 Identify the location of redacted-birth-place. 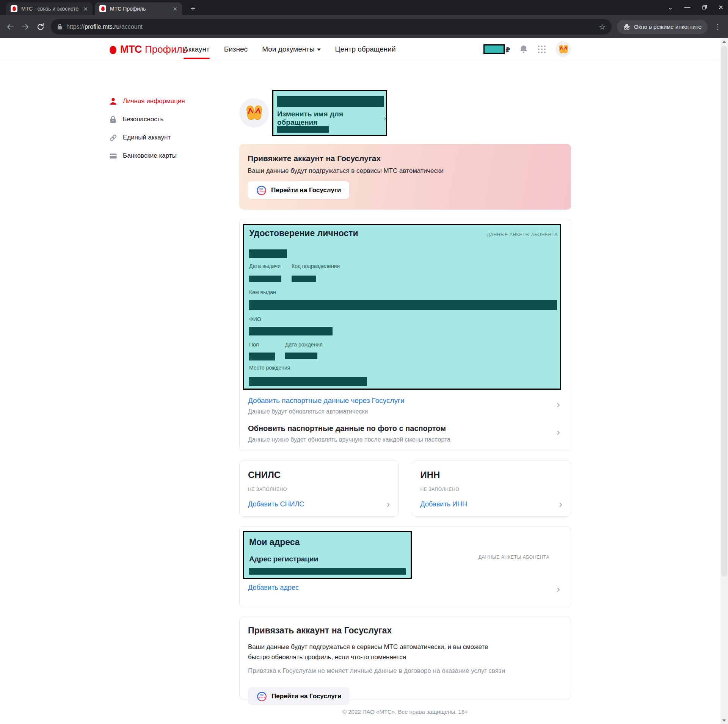
(308, 381).